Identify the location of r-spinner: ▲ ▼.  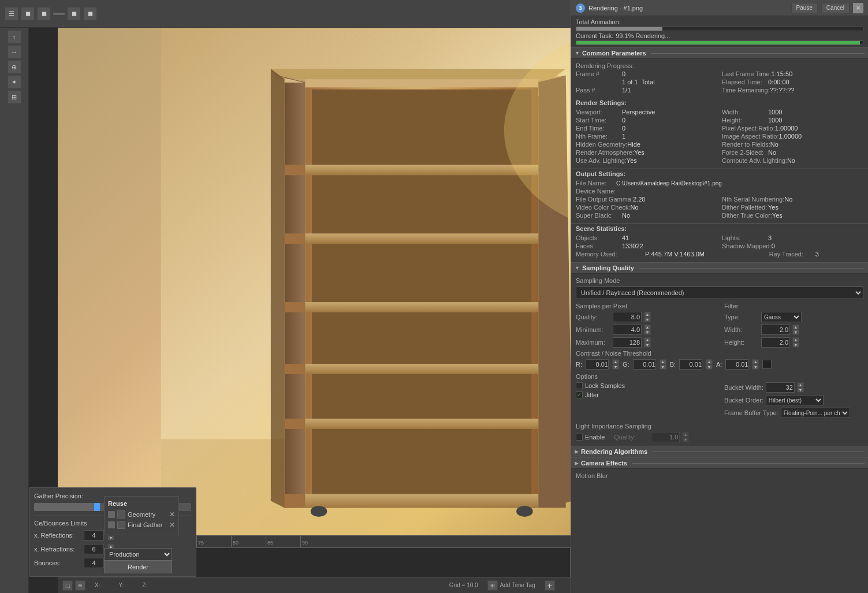
(616, 364).